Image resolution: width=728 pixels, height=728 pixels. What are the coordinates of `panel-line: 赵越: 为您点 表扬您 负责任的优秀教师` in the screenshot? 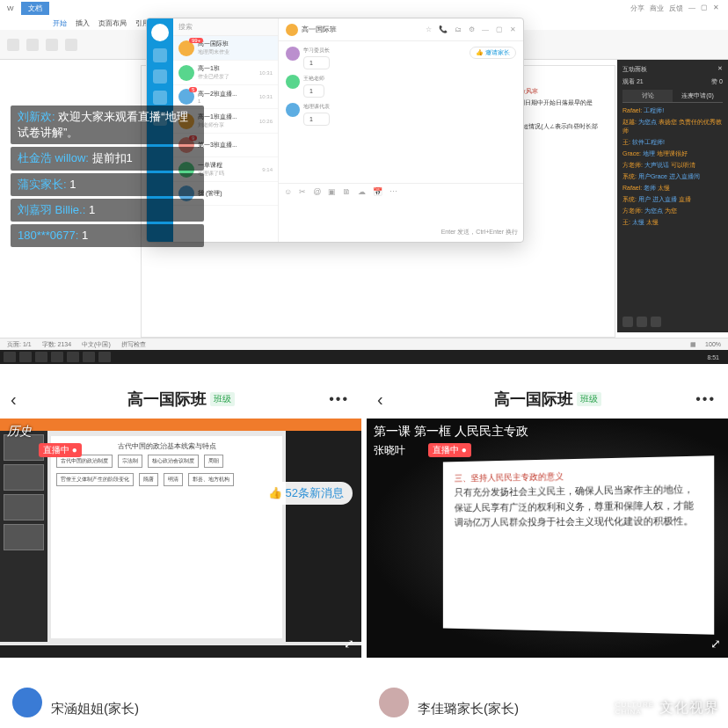 It's located at (673, 127).